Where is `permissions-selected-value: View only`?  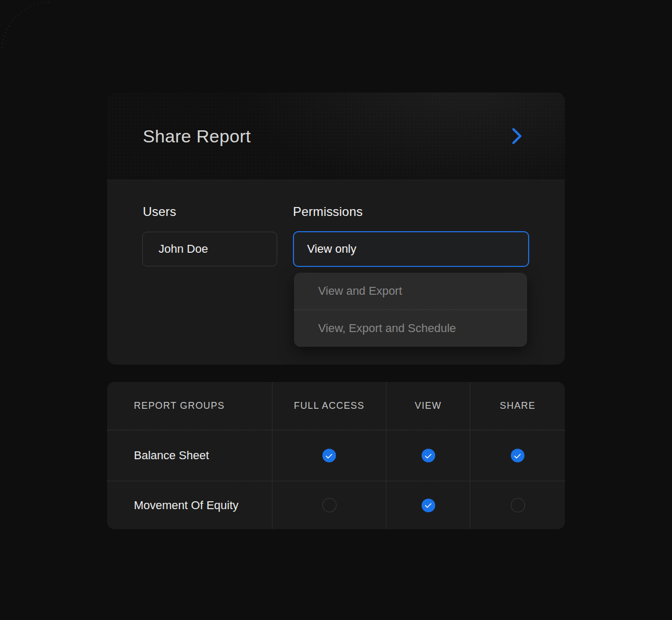
permissions-selected-value: View only is located at coordinates (332, 249).